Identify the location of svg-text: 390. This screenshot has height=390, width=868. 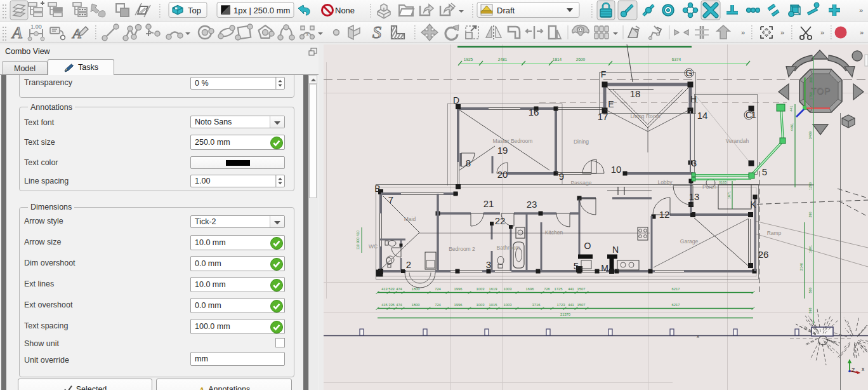
(810, 215).